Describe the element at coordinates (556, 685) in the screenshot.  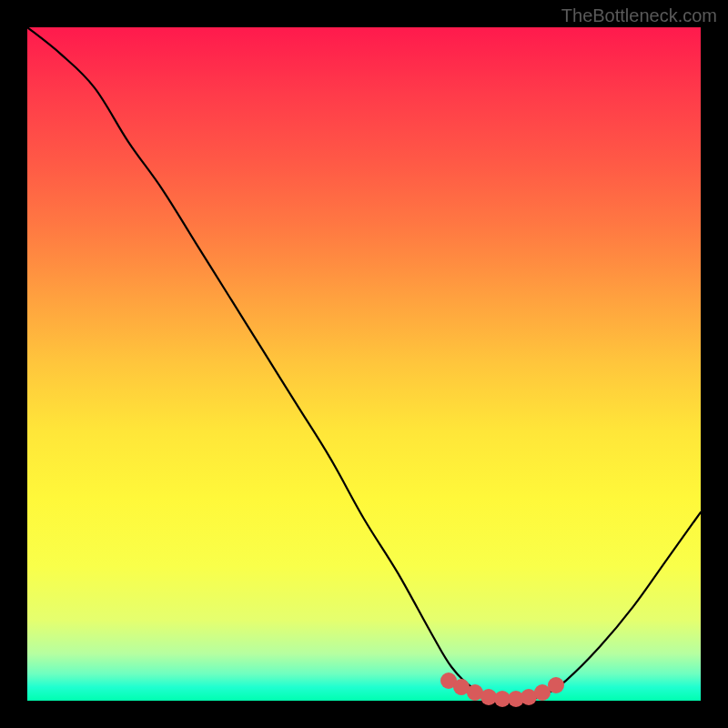
I see `highlight-marker` at that location.